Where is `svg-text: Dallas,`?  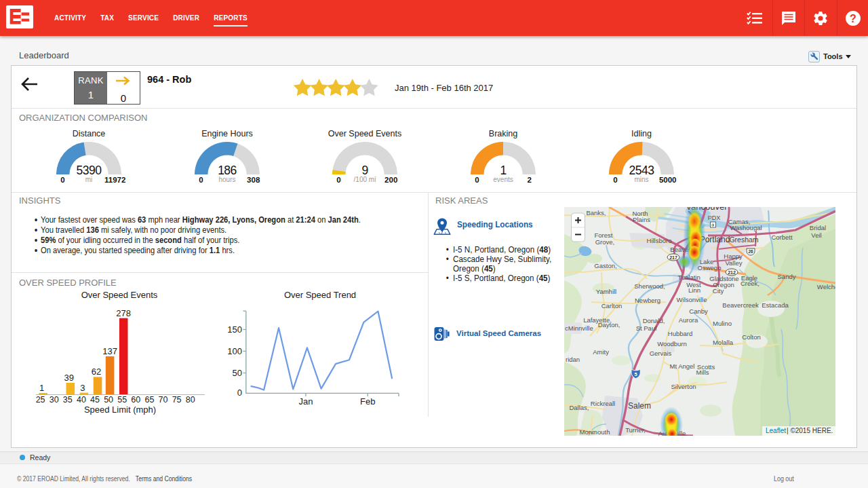
svg-text: Dallas, is located at coordinates (579, 407).